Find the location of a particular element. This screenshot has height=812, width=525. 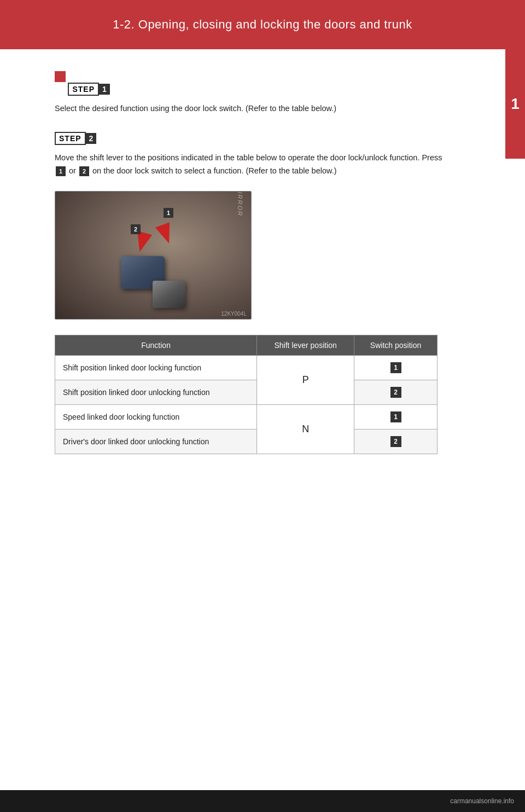

function-table: Function Shift lever position Switch pos… is located at coordinates (246, 395).